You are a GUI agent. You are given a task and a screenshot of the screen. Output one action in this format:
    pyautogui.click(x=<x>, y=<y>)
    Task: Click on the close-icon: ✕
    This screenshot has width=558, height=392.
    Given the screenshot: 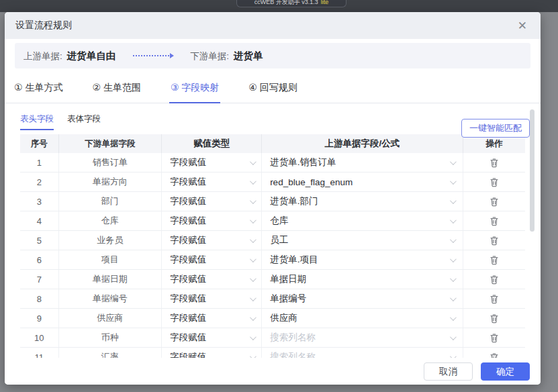 What is the action you would take?
    pyautogui.click(x=522, y=26)
    